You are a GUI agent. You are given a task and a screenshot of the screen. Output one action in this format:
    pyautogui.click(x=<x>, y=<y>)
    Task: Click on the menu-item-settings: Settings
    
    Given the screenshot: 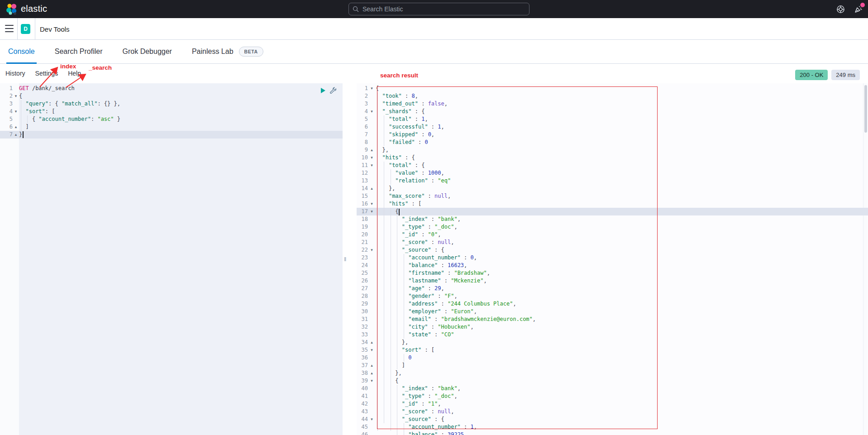 What is the action you would take?
    pyautogui.click(x=47, y=73)
    